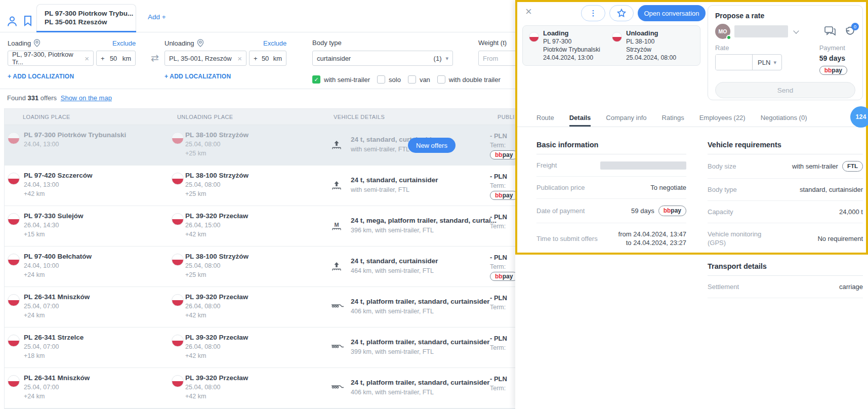 This screenshot has width=868, height=409. I want to click on loading-add-localization-link: + ADD LOCALIZATION, so click(40, 76).